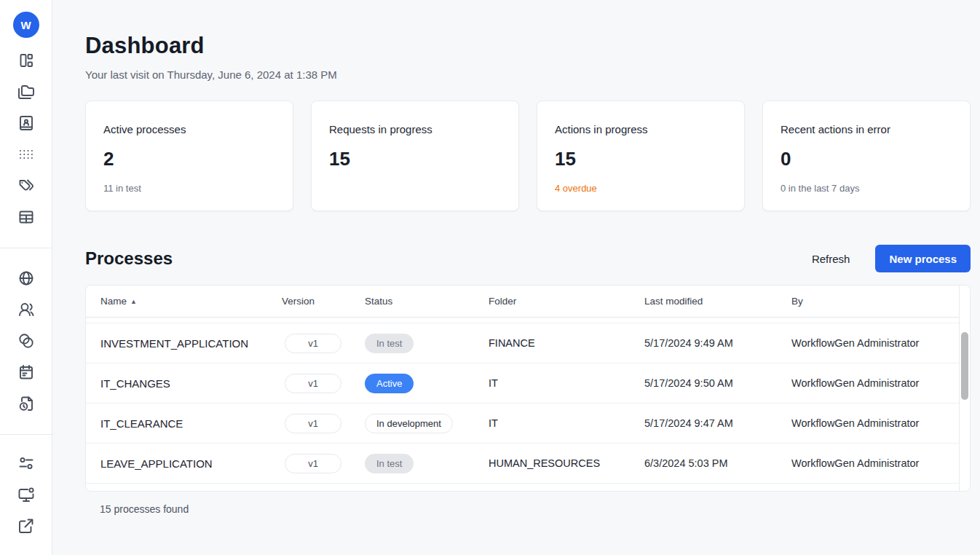  I want to click on calendar-icon, so click(26, 372).